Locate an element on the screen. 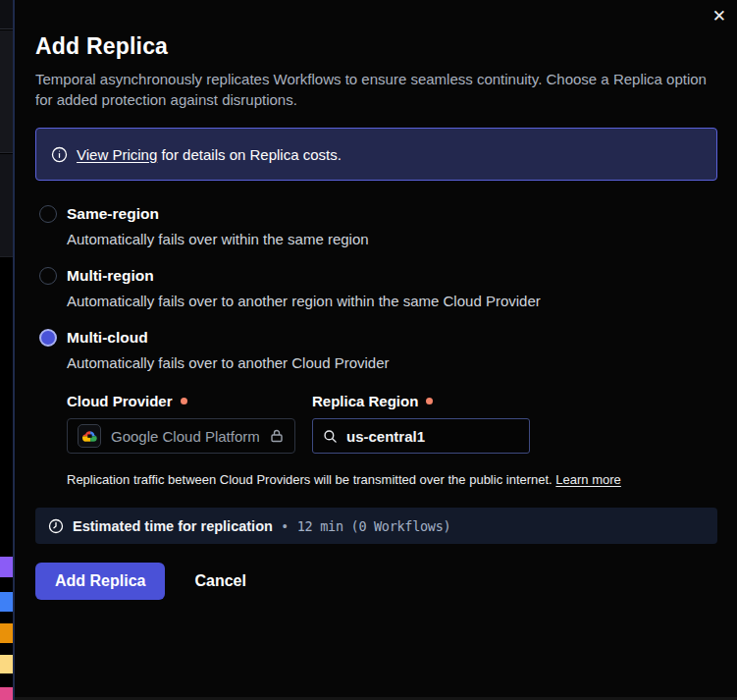 The height and width of the screenshot is (700, 737). multi-cloud-form: Cloud Provider is located at coordinates (393, 423).